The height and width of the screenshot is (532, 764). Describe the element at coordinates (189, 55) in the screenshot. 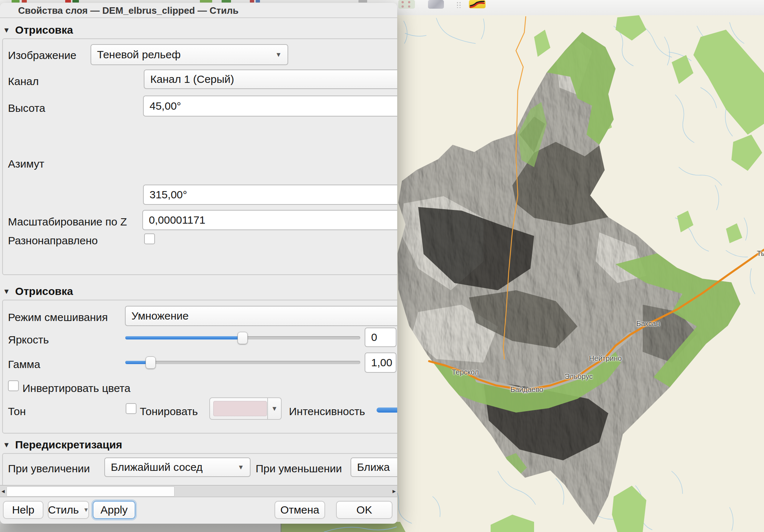

I see `image-combobox: Теневой рельеф▼` at that location.